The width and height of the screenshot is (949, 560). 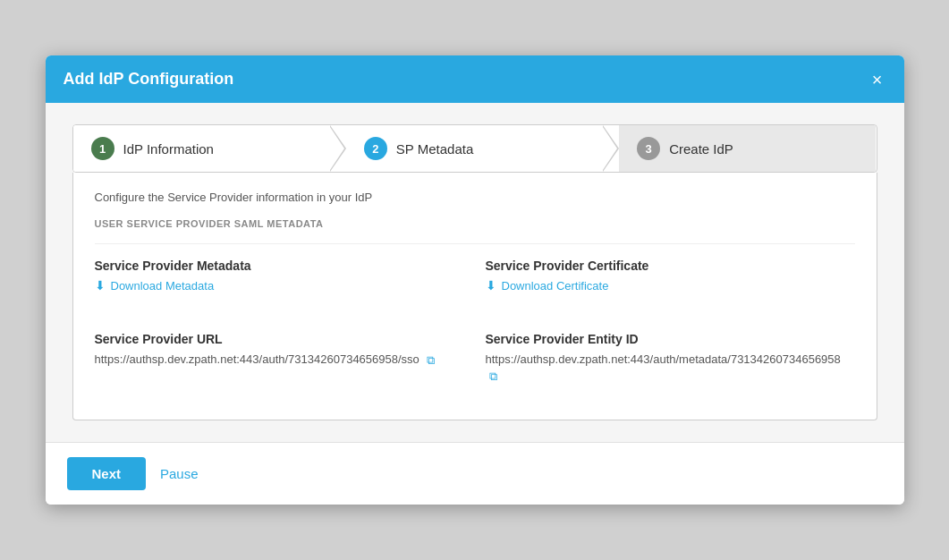 What do you see at coordinates (475, 148) in the screenshot?
I see `stepper: 1 IdP Information 2 SP Metadata` at bounding box center [475, 148].